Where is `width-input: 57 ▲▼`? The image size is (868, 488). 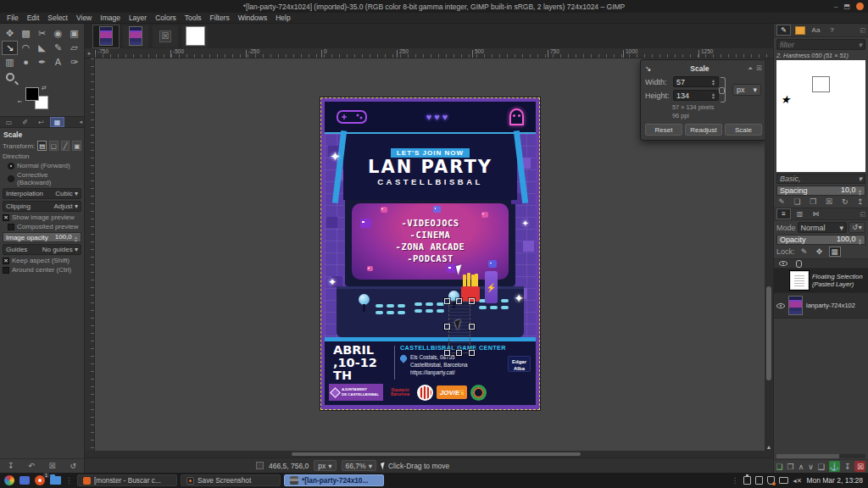 width-input: 57 ▲▼ is located at coordinates (696, 81).